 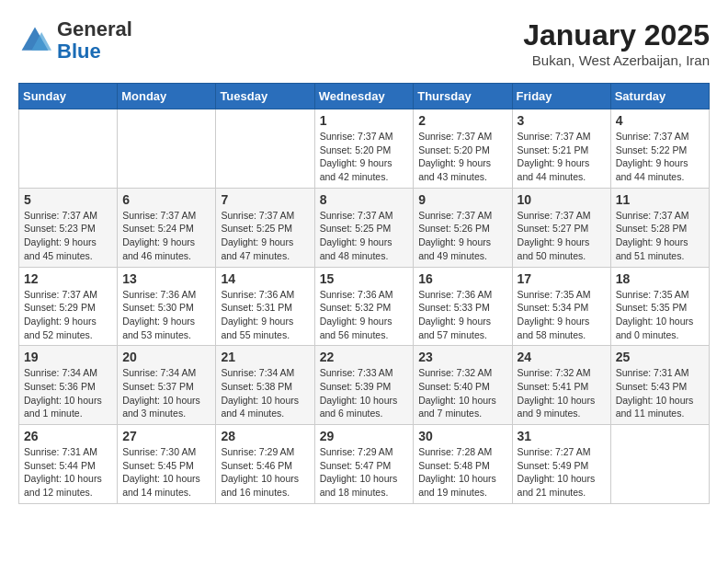 What do you see at coordinates (562, 156) in the screenshot?
I see `day-info: Sunrise: 7:37 AM Sunset: 5:21 PM Dayligh…` at bounding box center [562, 156].